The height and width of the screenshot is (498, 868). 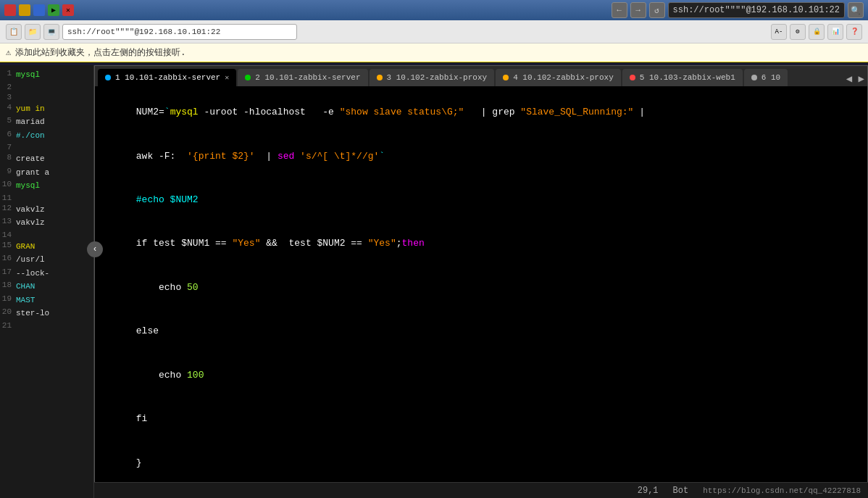 What do you see at coordinates (766, 78) in the screenshot?
I see `tab-6: 6 10` at bounding box center [766, 78].